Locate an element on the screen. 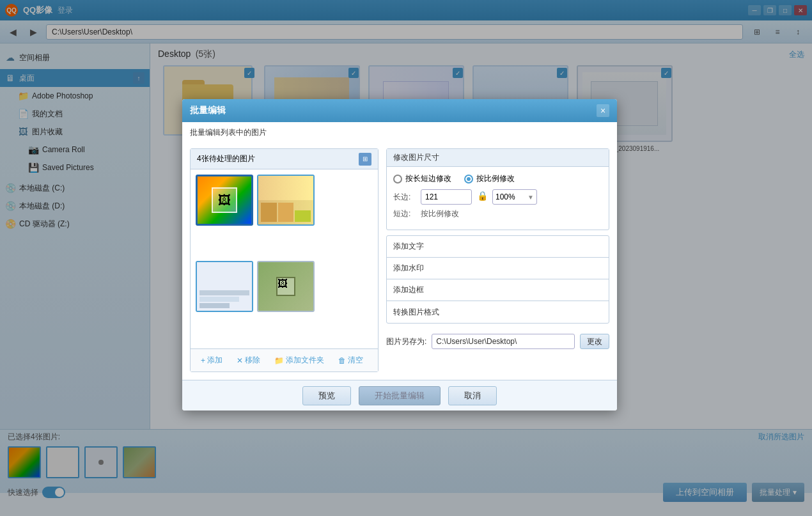 This screenshot has width=812, height=516. add-watermark-row: 添加水印 is located at coordinates (497, 269).